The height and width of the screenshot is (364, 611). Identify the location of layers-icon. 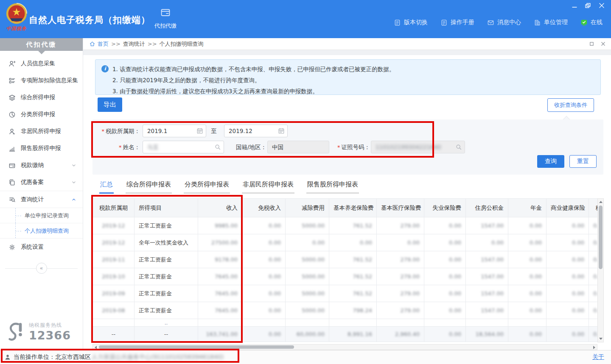
(12, 97).